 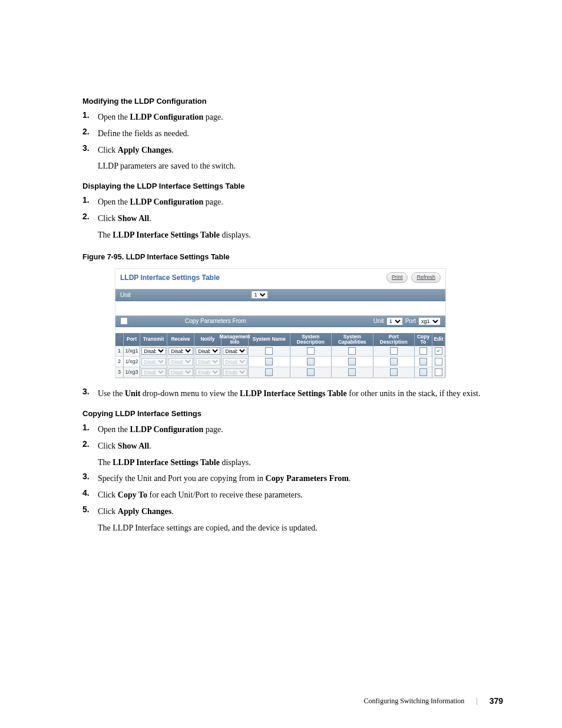 I want to click on table-row: 31/xg3DisableDisableEnableEnable, so click(x=280, y=373).